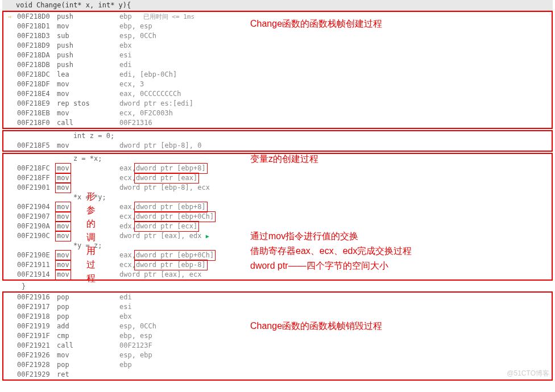 The width and height of the screenshot is (555, 392). What do you see at coordinates (278, 345) in the screenshot?
I see `asm-row: 00F21921call00F2123F` at bounding box center [278, 345].